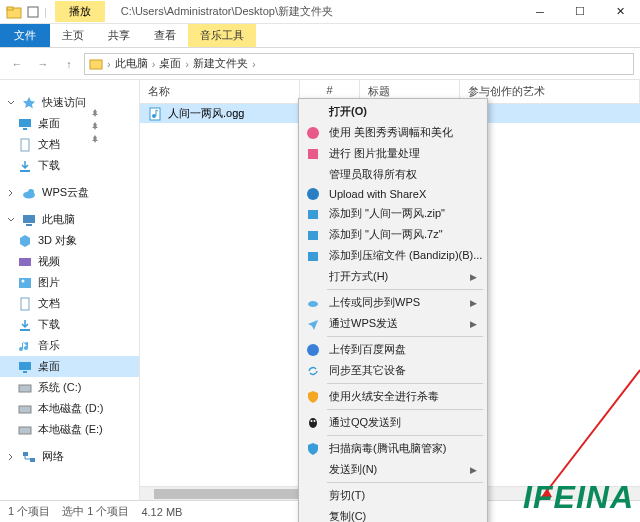  I want to click on meitu-icon, so click(313, 133).